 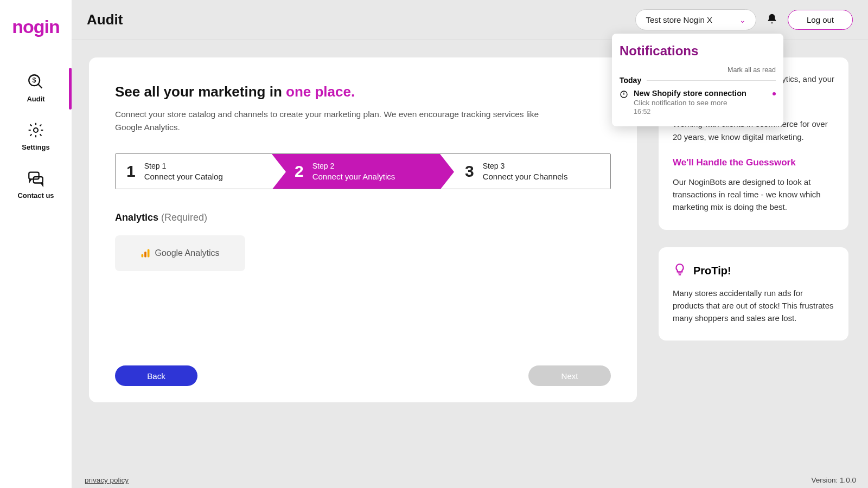 I want to click on store-selected-label: Test store Nogin X, so click(x=679, y=20).